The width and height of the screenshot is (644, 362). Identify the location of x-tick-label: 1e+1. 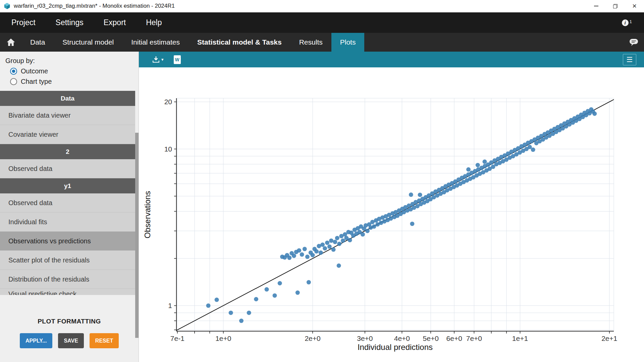
(520, 339).